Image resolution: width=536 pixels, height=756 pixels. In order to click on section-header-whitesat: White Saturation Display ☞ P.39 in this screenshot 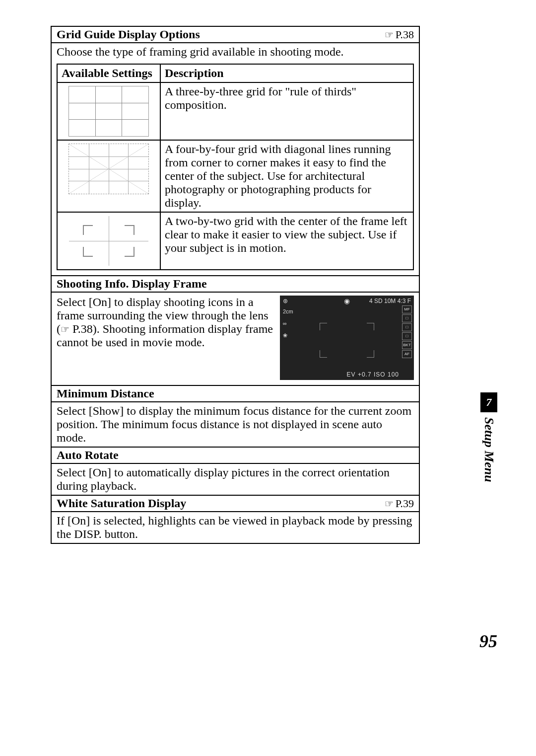, I will do `click(235, 504)`.